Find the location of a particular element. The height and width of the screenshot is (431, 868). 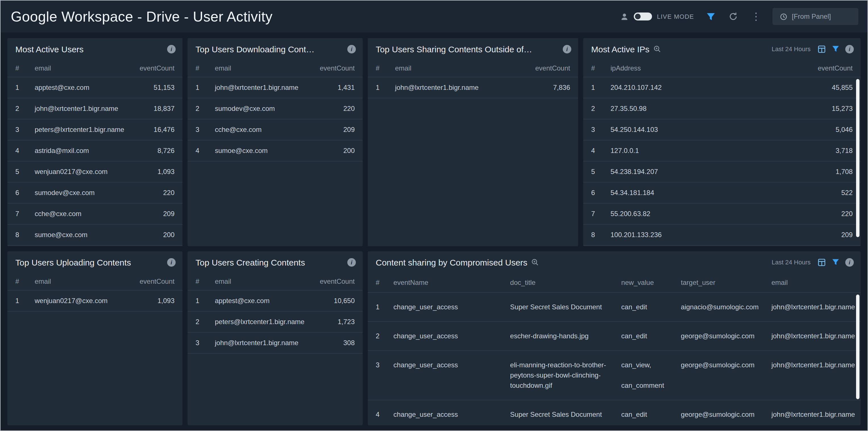

table-row: 3john@lxrtcenter1.bigr.name308 is located at coordinates (275, 343).